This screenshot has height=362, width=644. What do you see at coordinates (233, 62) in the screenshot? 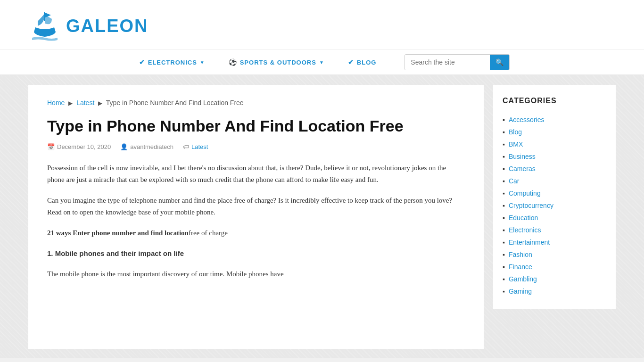
I see `sports-icon: ⚽` at bounding box center [233, 62].